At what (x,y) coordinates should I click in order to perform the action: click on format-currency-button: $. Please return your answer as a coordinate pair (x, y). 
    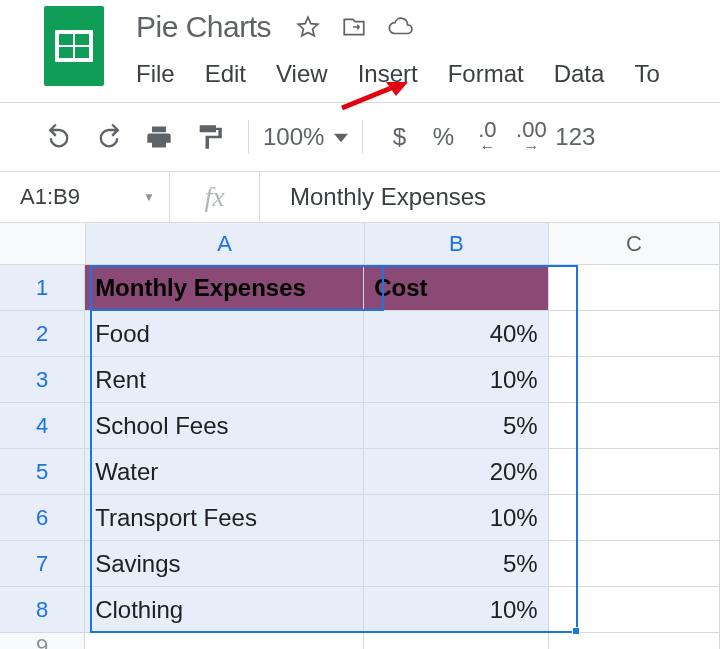
    Looking at the image, I should click on (399, 137).